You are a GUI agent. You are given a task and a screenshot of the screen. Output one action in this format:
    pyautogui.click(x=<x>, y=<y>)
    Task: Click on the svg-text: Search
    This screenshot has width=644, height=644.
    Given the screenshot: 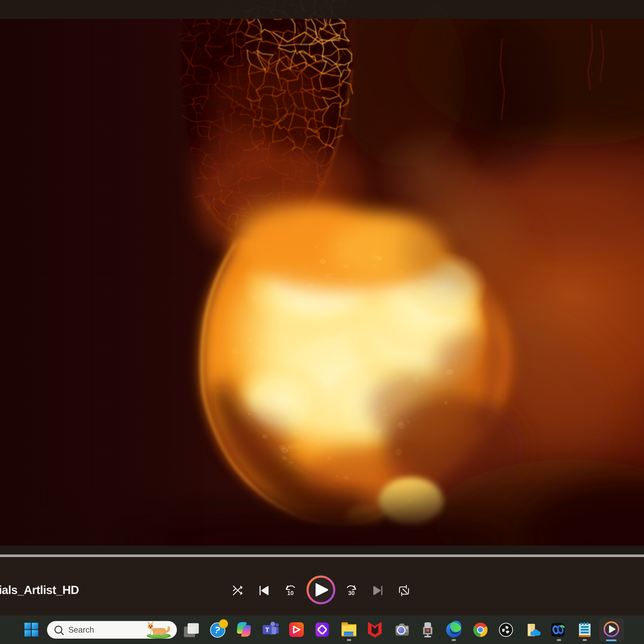 What is the action you would take?
    pyautogui.click(x=81, y=630)
    